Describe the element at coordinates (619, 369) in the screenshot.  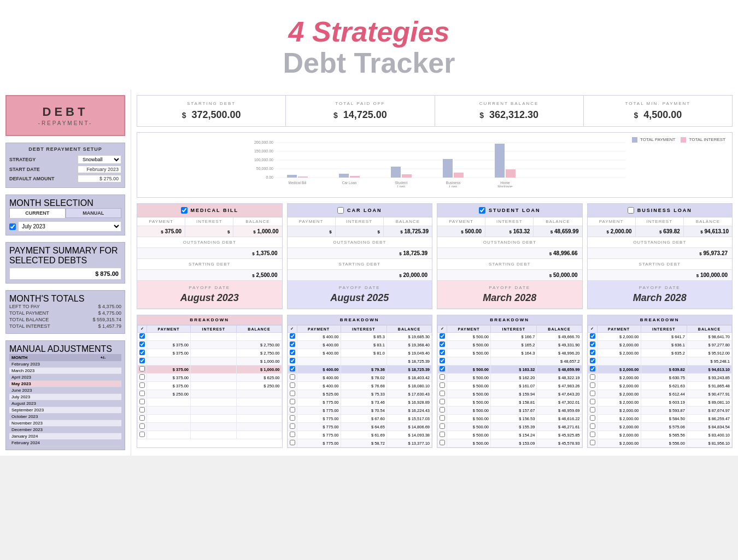
I see `bd-payment-3-4: $ 2,000.00` at that location.